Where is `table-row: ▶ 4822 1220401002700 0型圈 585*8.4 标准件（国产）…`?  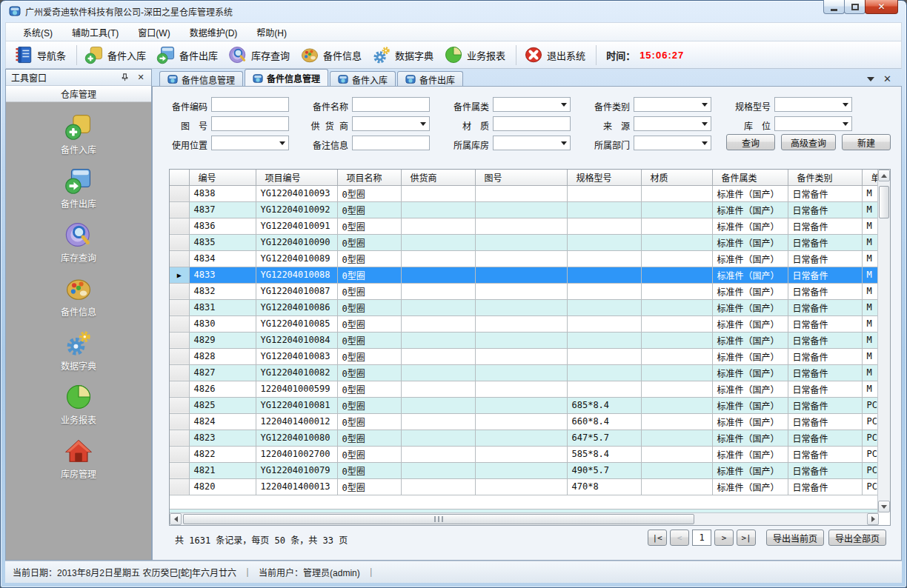
table-row: ▶ 4822 1220401002700 0型圈 585*8.4 标准件（国产）… is located at coordinates (525, 454).